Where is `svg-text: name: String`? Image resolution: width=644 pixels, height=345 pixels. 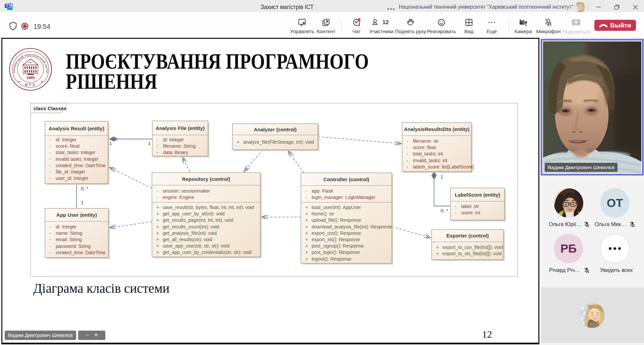
svg-text: name: String is located at coordinates (69, 233).